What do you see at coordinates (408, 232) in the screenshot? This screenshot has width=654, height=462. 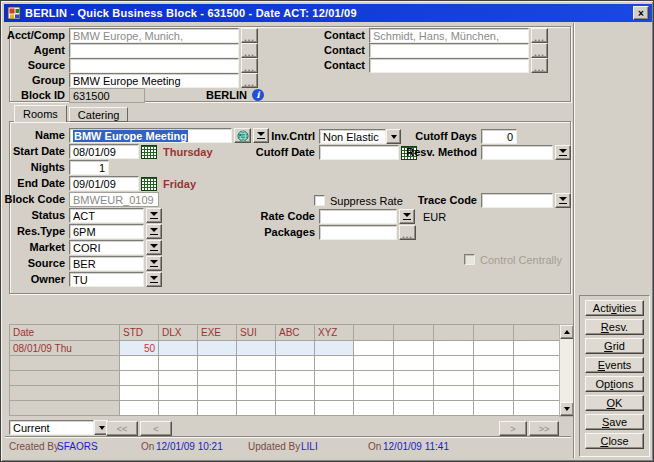 I see `packages-lookup-button: ...` at bounding box center [408, 232].